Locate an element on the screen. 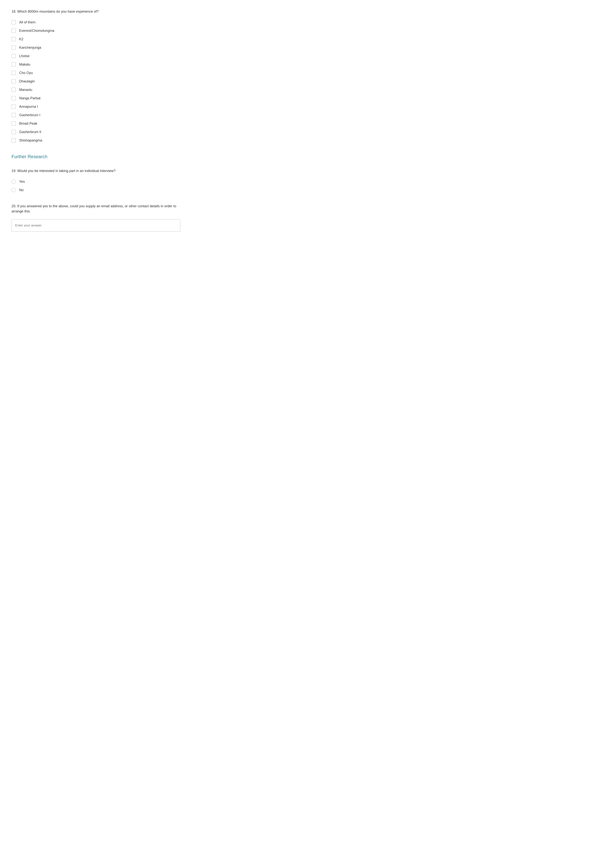 Image resolution: width=616 pixels, height=859 pixels. checkbox-label-13: Gasherbrum II is located at coordinates (30, 132).